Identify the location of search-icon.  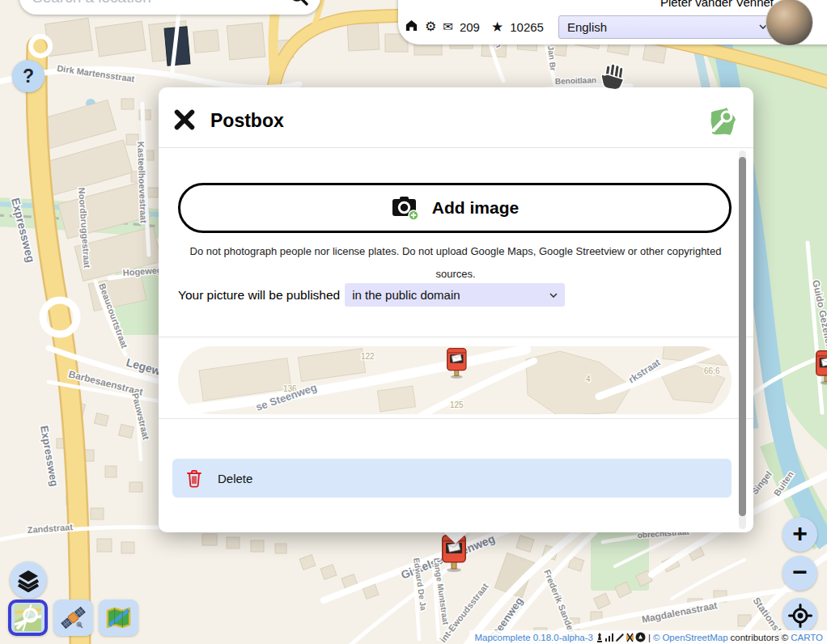
(299, 5).